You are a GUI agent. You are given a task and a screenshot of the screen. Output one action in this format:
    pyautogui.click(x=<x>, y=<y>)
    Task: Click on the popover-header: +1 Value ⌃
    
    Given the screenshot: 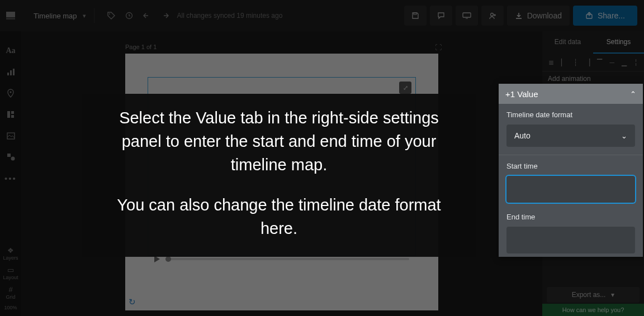 What is the action you would take?
    pyautogui.click(x=571, y=94)
    